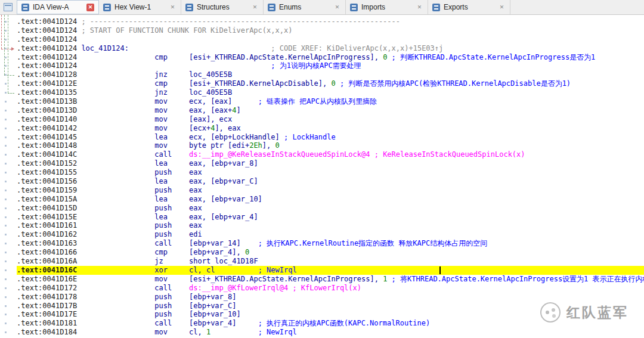 This screenshot has height=338, width=644. What do you see at coordinates (330, 191) in the screenshot?
I see `asm-line: .text:0041D159 push eax` at bounding box center [330, 191].